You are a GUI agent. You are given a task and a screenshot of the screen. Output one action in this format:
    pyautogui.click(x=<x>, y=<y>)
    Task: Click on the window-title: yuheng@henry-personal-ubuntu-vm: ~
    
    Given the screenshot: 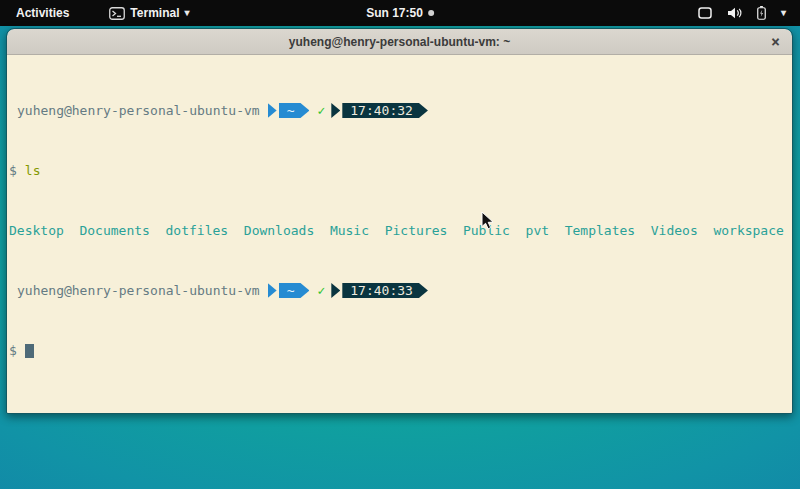 What is the action you would take?
    pyautogui.click(x=400, y=42)
    